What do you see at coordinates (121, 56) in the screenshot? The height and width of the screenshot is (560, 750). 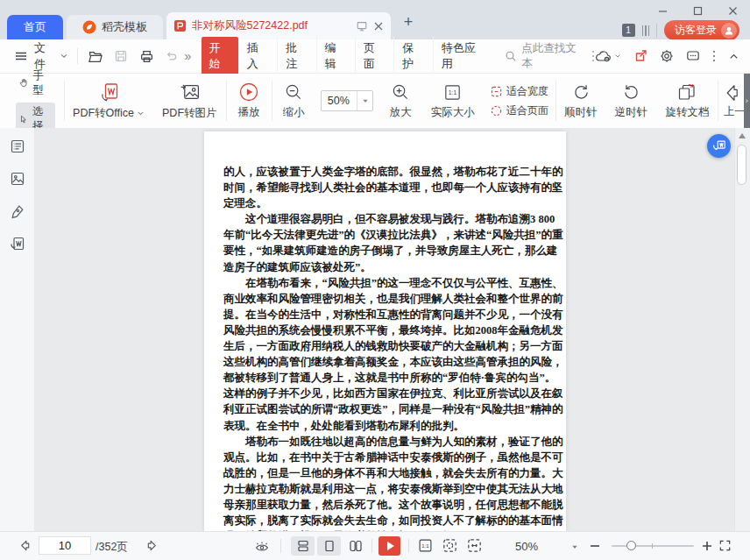 I see `save-icon` at bounding box center [121, 56].